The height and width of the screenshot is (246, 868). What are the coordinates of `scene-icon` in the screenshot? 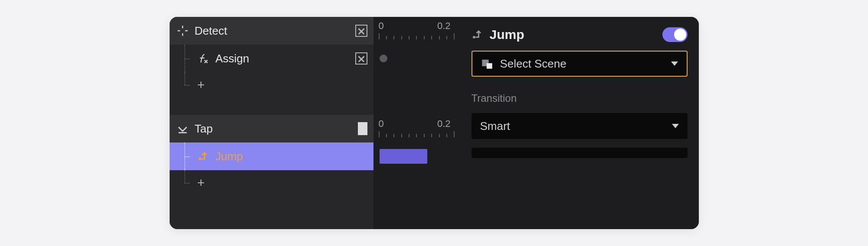 It's located at (487, 64).